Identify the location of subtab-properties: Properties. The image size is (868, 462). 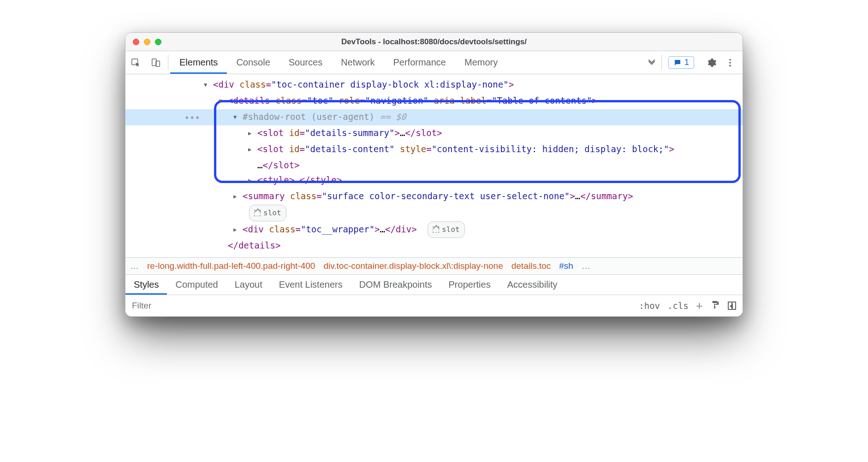
(470, 285).